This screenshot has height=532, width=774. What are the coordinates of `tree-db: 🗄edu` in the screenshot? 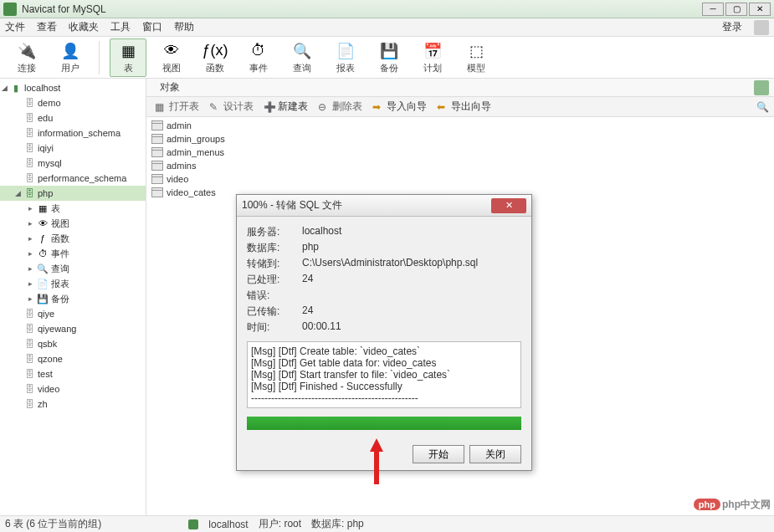 It's located at (73, 118).